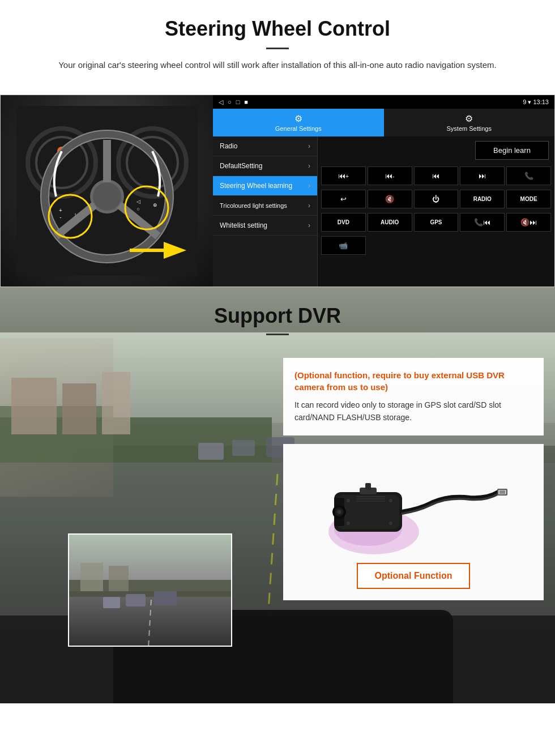 The width and height of the screenshot is (555, 756). Describe the element at coordinates (309, 225) in the screenshot. I see `chevron-icon-5: ›` at that location.